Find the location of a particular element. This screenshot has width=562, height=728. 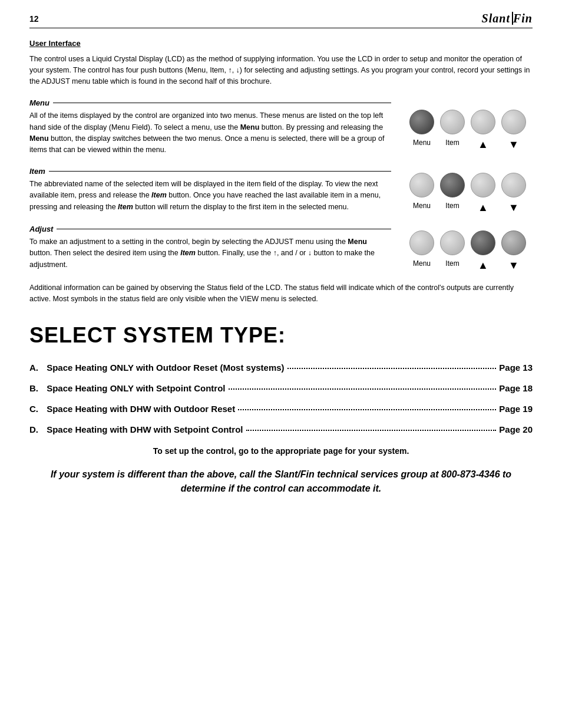

adjust-label-menu: Menu is located at coordinates (422, 265).